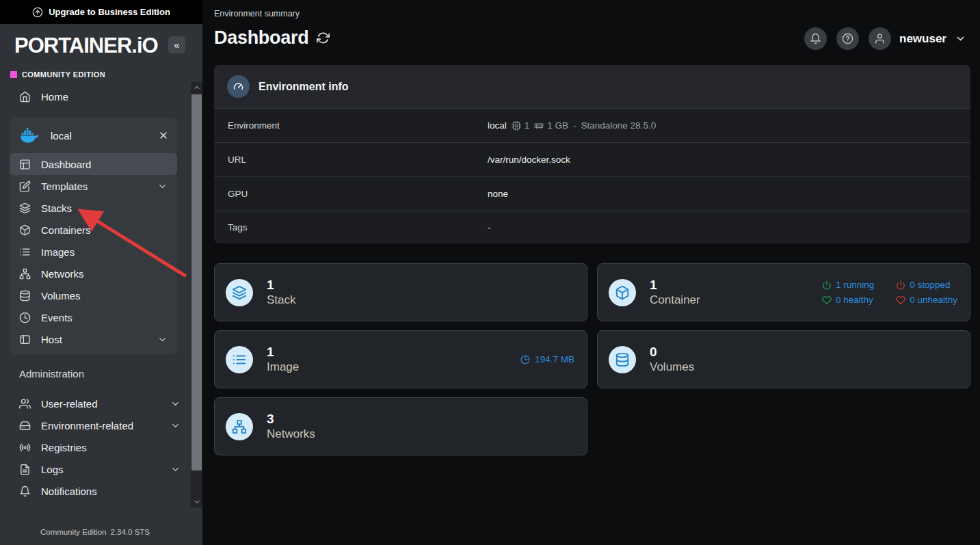  What do you see at coordinates (197, 502) in the screenshot?
I see `scrollbar-down-icon` at bounding box center [197, 502].